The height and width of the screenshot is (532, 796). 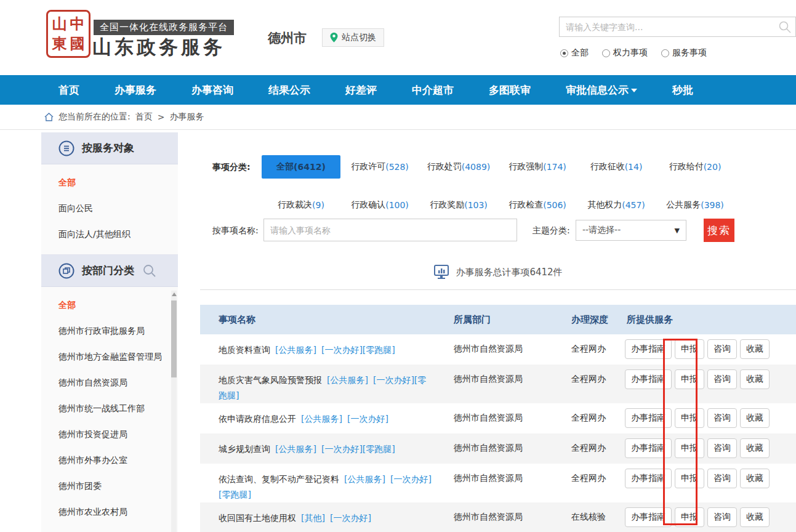 What do you see at coordinates (441, 272) in the screenshot?
I see `chart-monitor-icon` at bounding box center [441, 272].